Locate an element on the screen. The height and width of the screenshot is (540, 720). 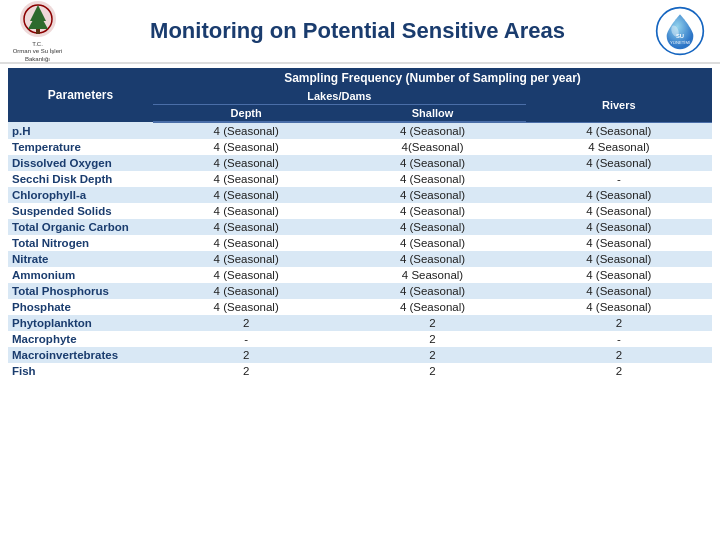
param-cell: Total Organic Carbon is located at coordinates (80, 227).